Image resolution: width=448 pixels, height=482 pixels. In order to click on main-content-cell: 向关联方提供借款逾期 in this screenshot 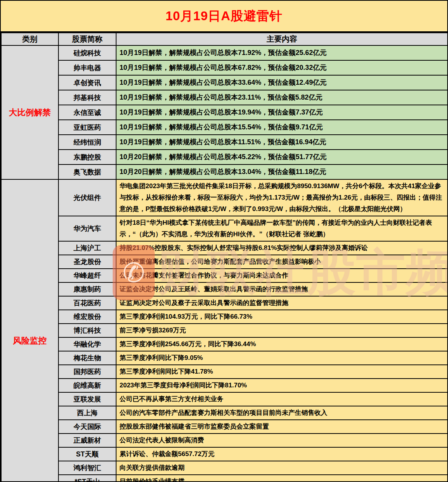, I will do `click(282, 468)`.